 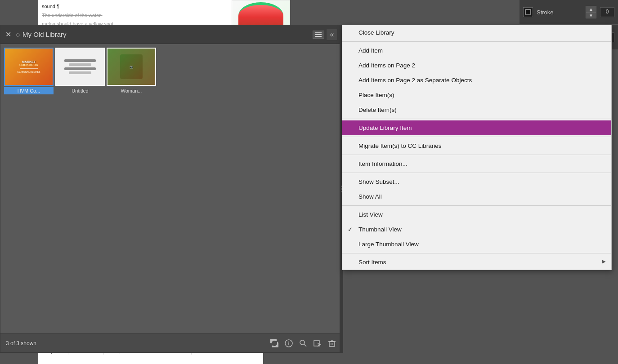 What do you see at coordinates (560, 13) in the screenshot?
I see `stroke-label: Stroke` at bounding box center [560, 13].